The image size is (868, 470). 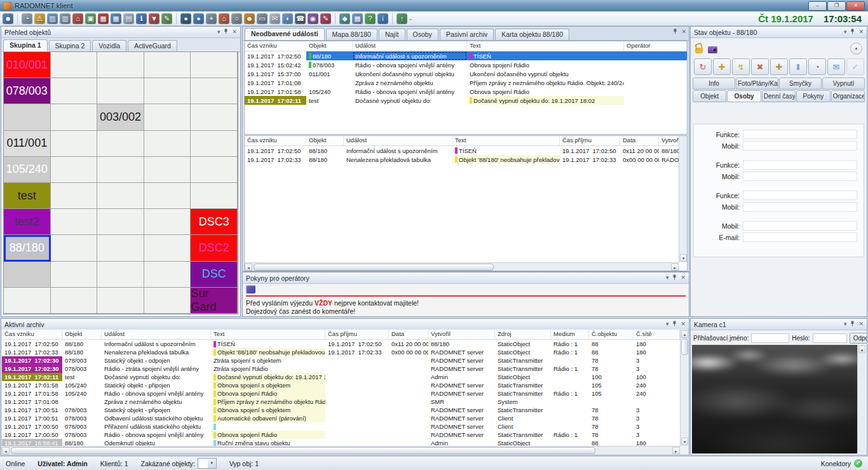 I want to click on state-tab-smy-ky: Smyčky, so click(x=801, y=84).